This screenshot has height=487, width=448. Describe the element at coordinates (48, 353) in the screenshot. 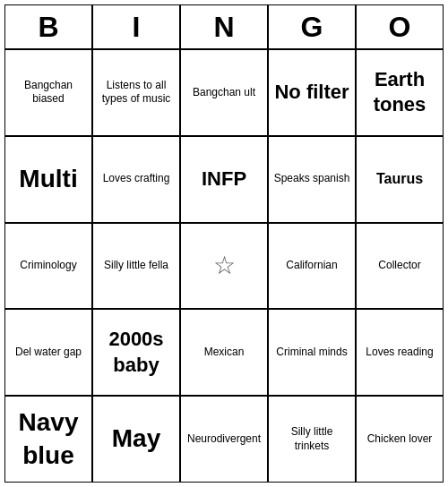

I see `bingo-cell: Del water gap` at that location.